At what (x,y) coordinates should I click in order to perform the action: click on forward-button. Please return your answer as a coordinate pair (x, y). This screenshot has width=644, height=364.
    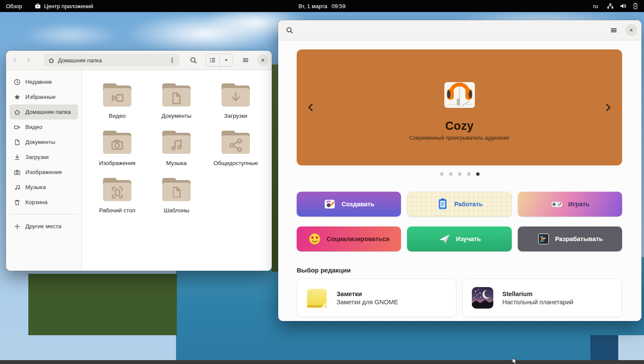
    Looking at the image, I should click on (28, 60).